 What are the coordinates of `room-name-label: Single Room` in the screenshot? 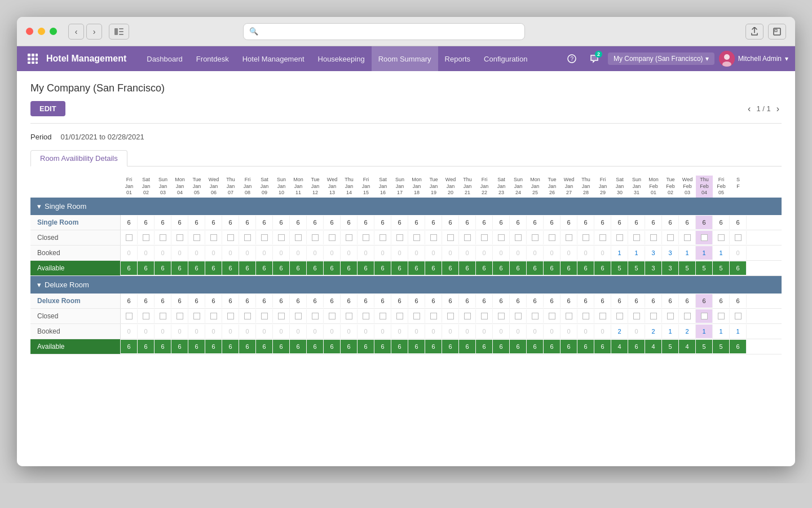 It's located at (76, 222).